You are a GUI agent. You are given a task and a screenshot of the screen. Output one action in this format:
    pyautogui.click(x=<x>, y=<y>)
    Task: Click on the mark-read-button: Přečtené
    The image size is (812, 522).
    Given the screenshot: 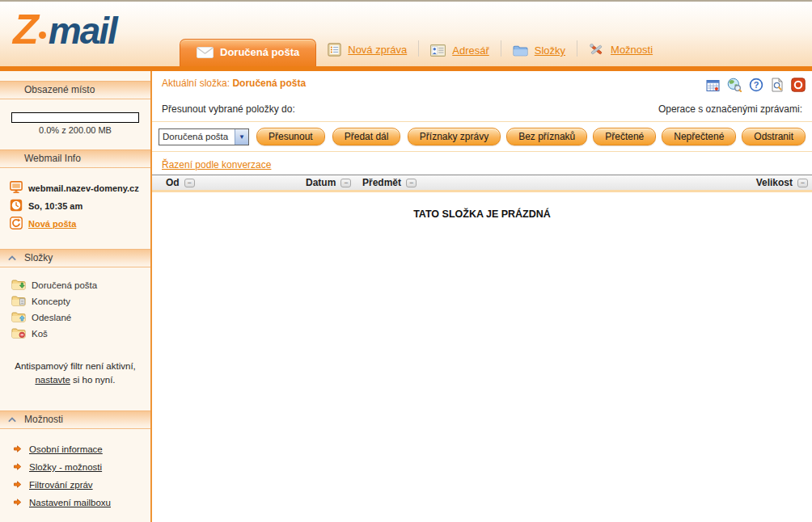 What is the action you would take?
    pyautogui.click(x=624, y=137)
    